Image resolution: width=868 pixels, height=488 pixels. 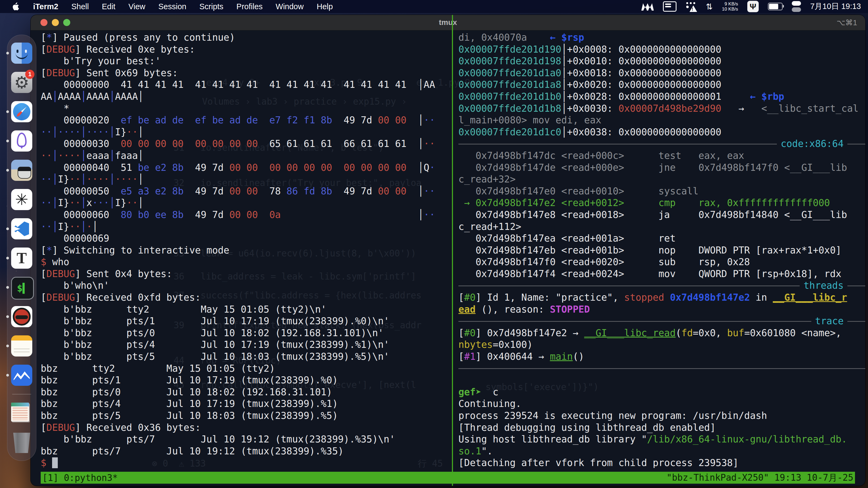 I want to click on menu-item-help: Help, so click(x=325, y=7).